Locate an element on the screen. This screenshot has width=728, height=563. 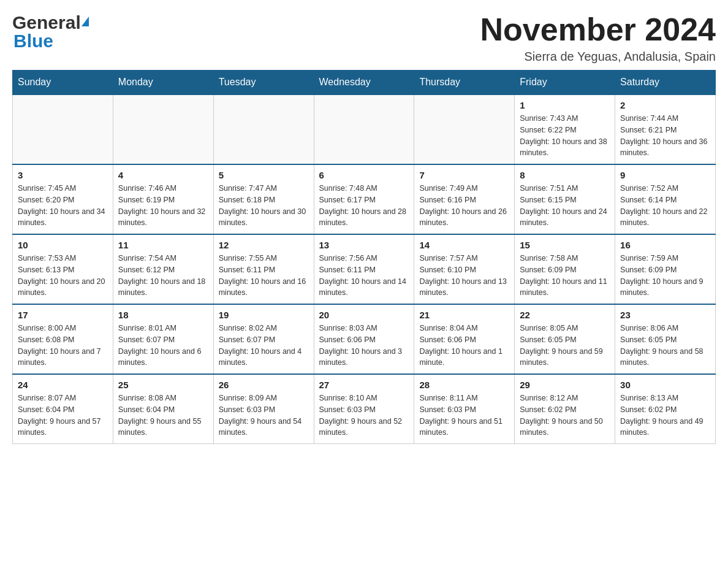
day-number: 27 is located at coordinates (364, 385).